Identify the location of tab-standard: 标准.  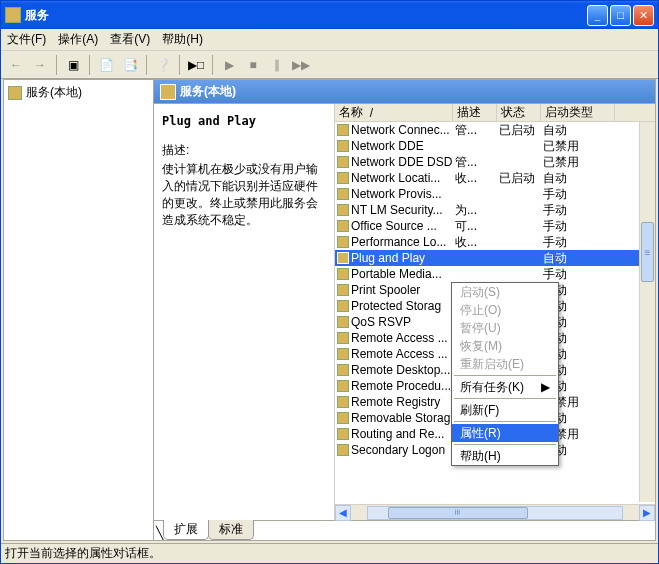
(231, 530).